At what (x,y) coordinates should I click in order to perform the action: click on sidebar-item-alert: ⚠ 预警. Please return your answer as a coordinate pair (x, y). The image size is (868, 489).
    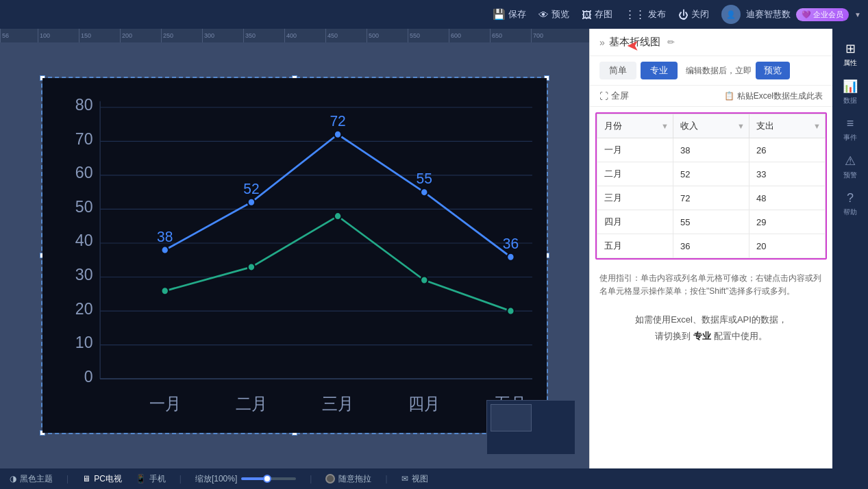
    Looking at the image, I should click on (850, 167).